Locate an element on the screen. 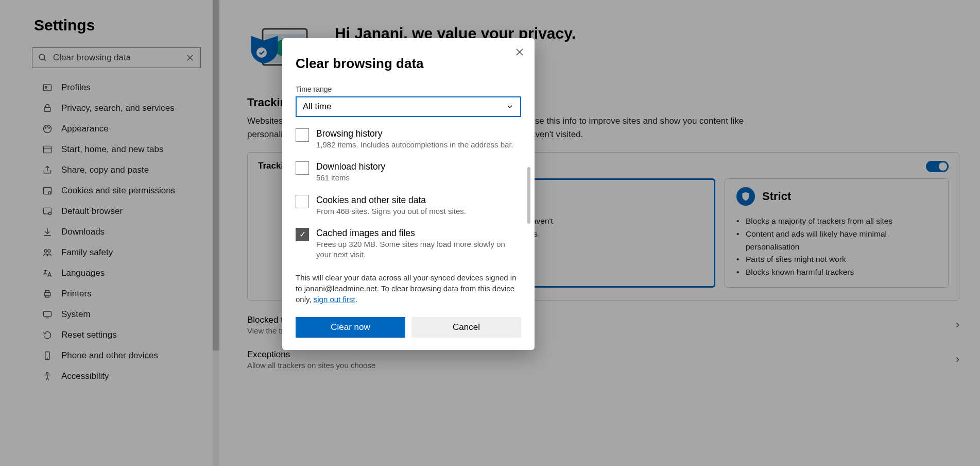  tracking-toggle is located at coordinates (937, 167).